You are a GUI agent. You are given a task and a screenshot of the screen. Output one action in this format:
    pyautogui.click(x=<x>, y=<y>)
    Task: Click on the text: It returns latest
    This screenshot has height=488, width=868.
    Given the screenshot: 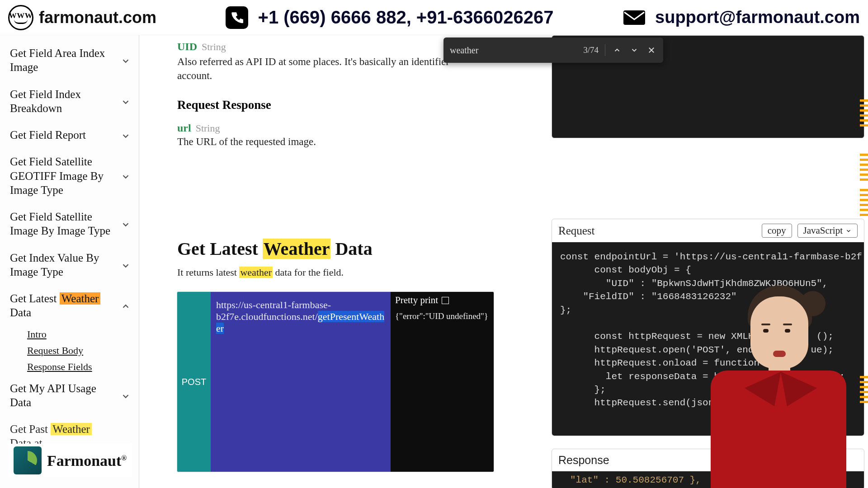 What is the action you would take?
    pyautogui.click(x=208, y=272)
    